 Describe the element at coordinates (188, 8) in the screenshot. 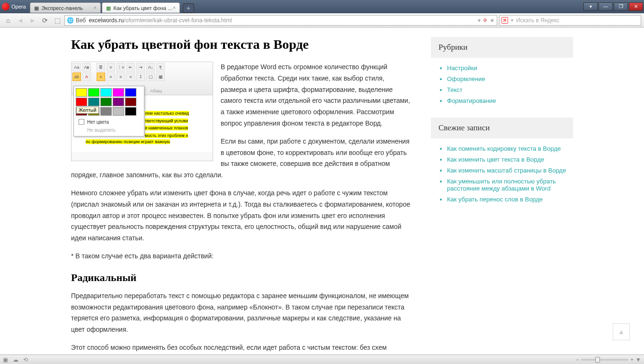

I see `new-tab-button: +` at that location.